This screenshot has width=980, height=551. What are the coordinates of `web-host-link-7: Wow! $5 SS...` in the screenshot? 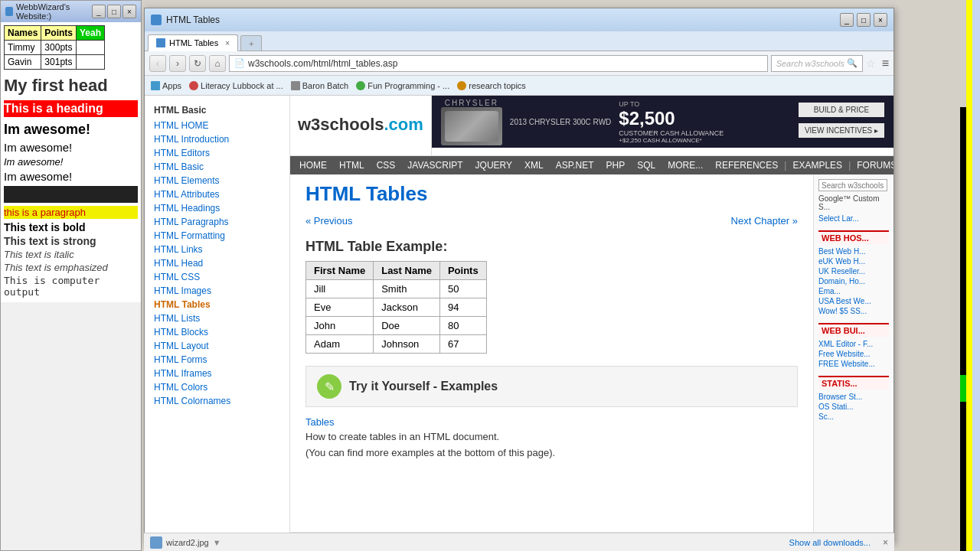 It's located at (854, 311).